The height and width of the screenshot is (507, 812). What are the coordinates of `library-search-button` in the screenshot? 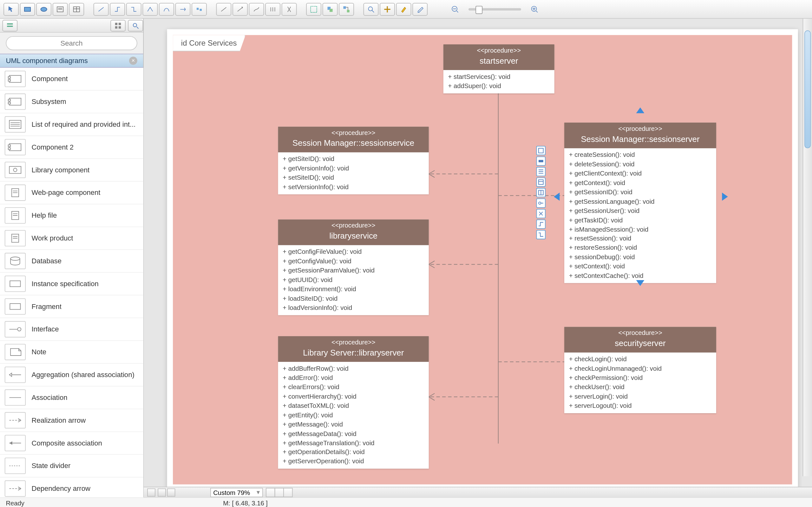 It's located at (136, 25).